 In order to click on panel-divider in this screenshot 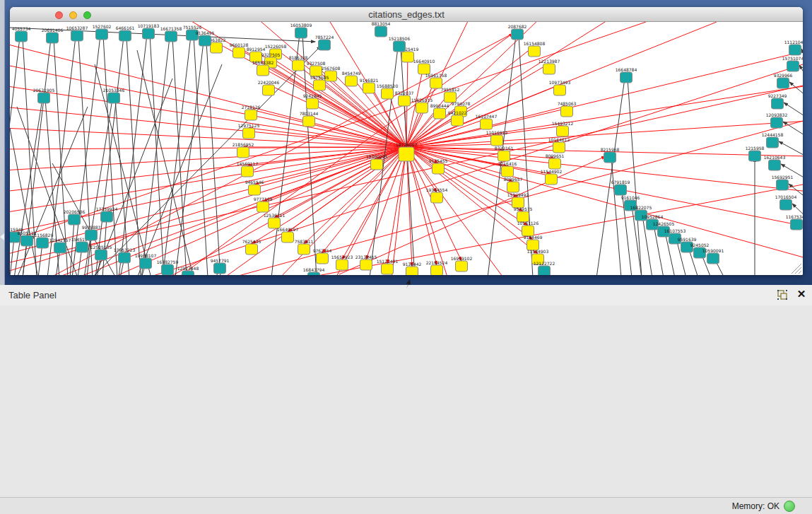, I will do `click(3, 143)`.